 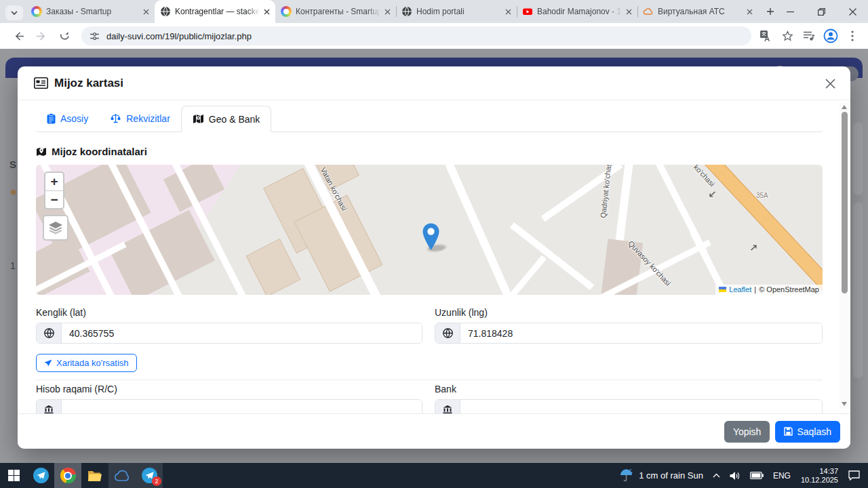 What do you see at coordinates (845, 256) in the screenshot?
I see `modal-scrollbar` at bounding box center [845, 256].